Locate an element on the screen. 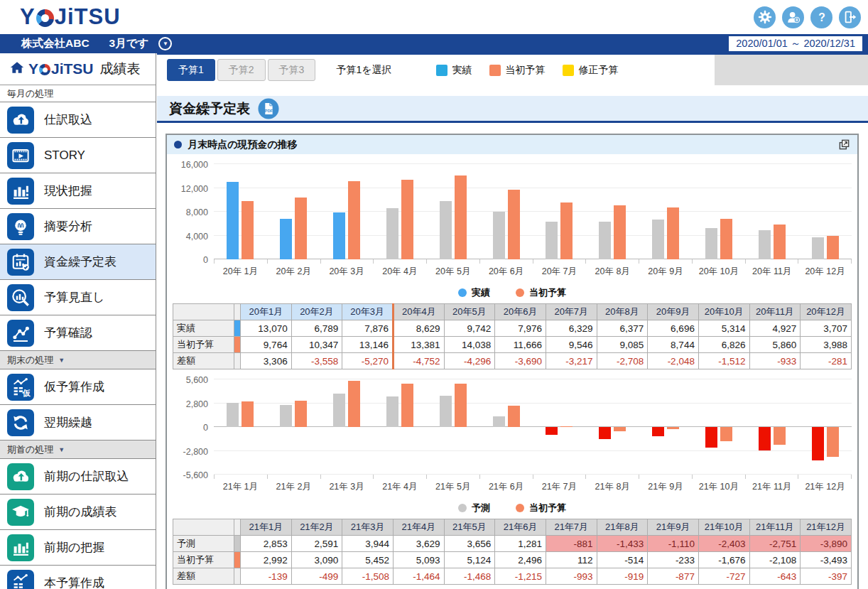  sidebar-item-label: 現状把握 is located at coordinates (68, 190).